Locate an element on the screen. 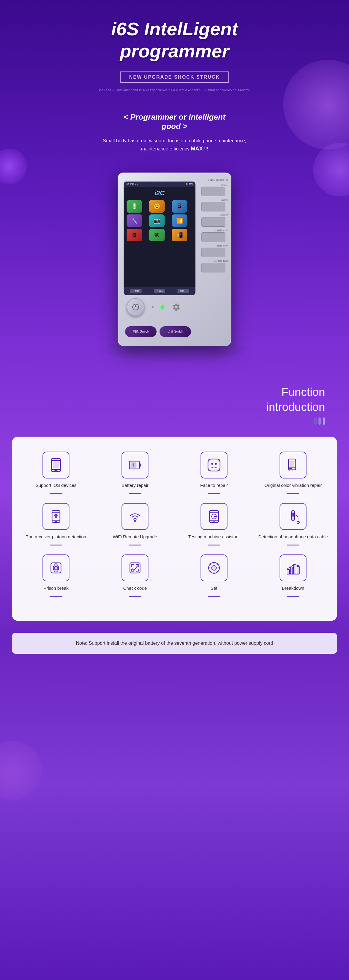 Image resolution: width=349 pixels, height=980 pixels. feature-grid: Support iOS devices Battery repair is located at coordinates (174, 524).